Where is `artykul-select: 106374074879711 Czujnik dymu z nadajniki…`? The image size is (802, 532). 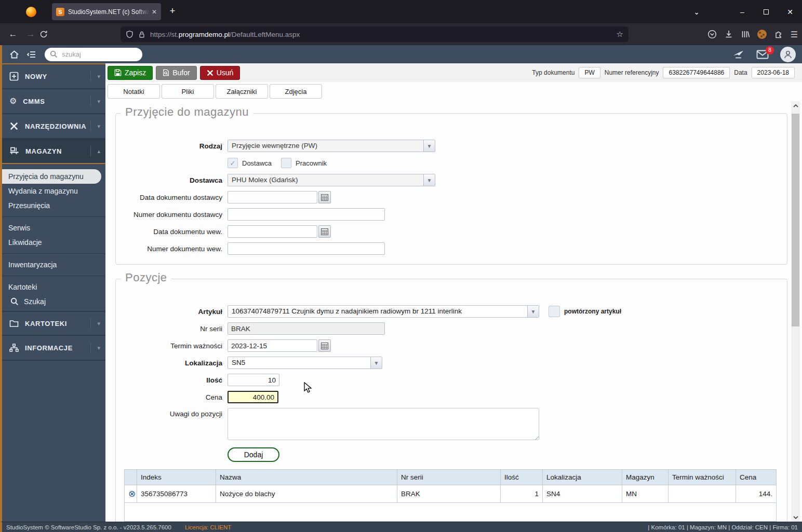 artykul-select: 106374074879711 Czujnik dymu z nadajniki… is located at coordinates (383, 311).